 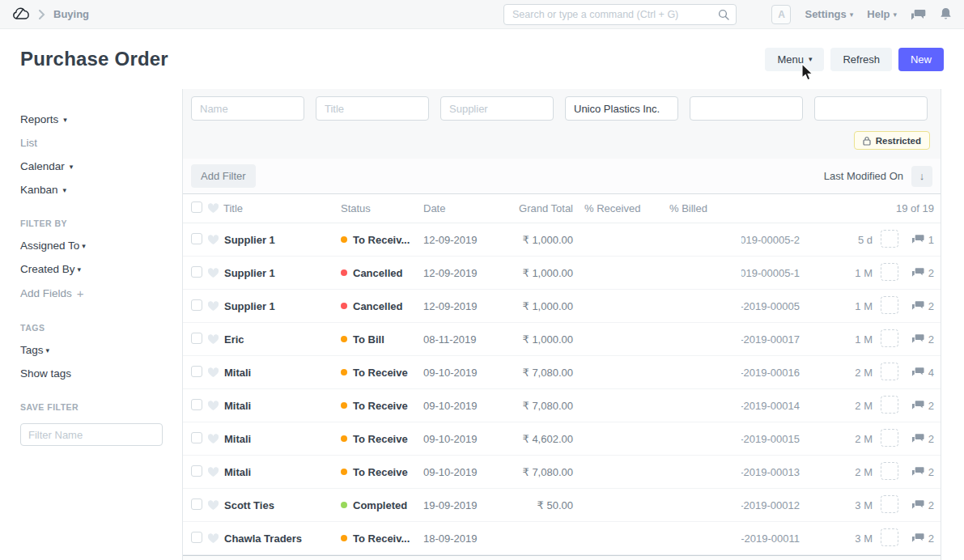 What do you see at coordinates (96, 120) in the screenshot?
I see `sidebar-item-reports: Reports▾` at bounding box center [96, 120].